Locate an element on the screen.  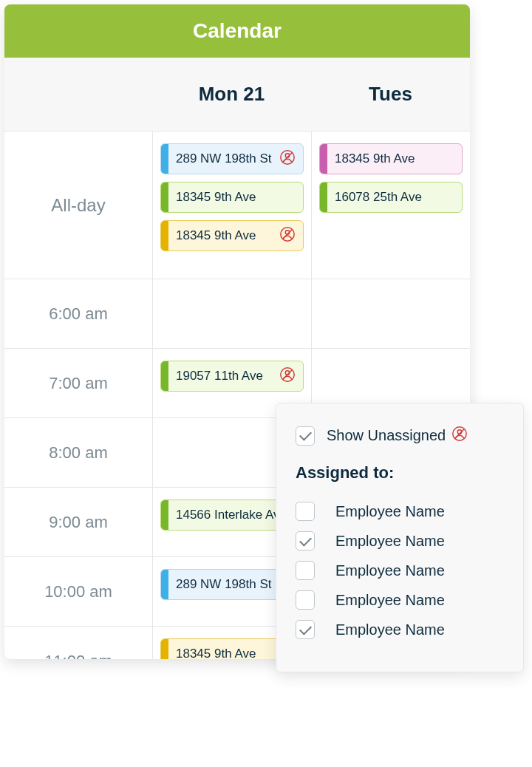
calendar-event: 289 NW 198th St is located at coordinates (232, 159).